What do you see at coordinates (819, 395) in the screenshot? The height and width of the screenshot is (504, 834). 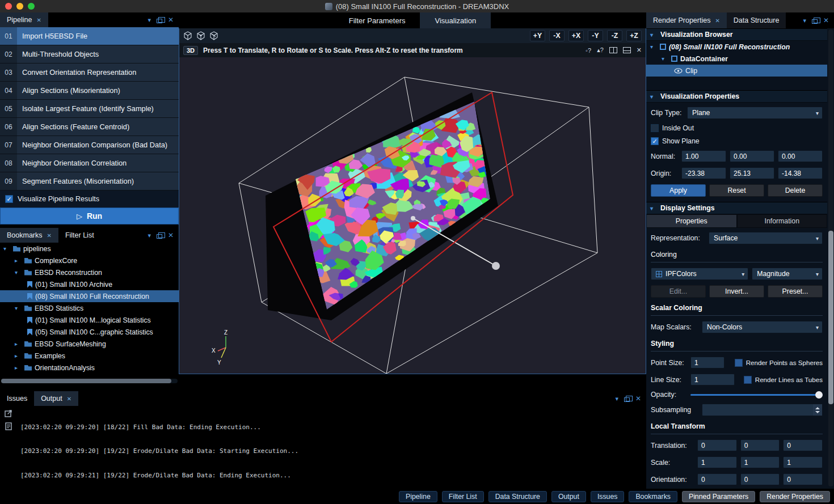 I see `slider-thumb` at bounding box center [819, 395].